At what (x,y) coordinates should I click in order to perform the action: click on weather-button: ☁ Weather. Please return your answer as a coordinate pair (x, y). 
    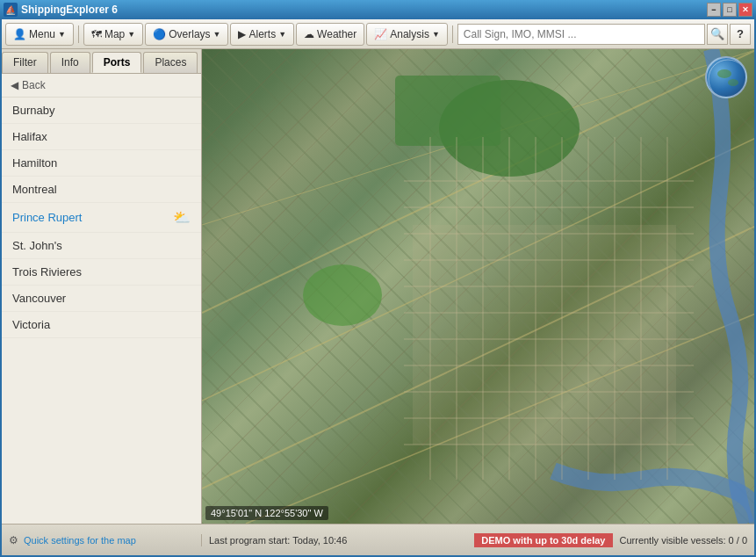
    Looking at the image, I should click on (330, 34).